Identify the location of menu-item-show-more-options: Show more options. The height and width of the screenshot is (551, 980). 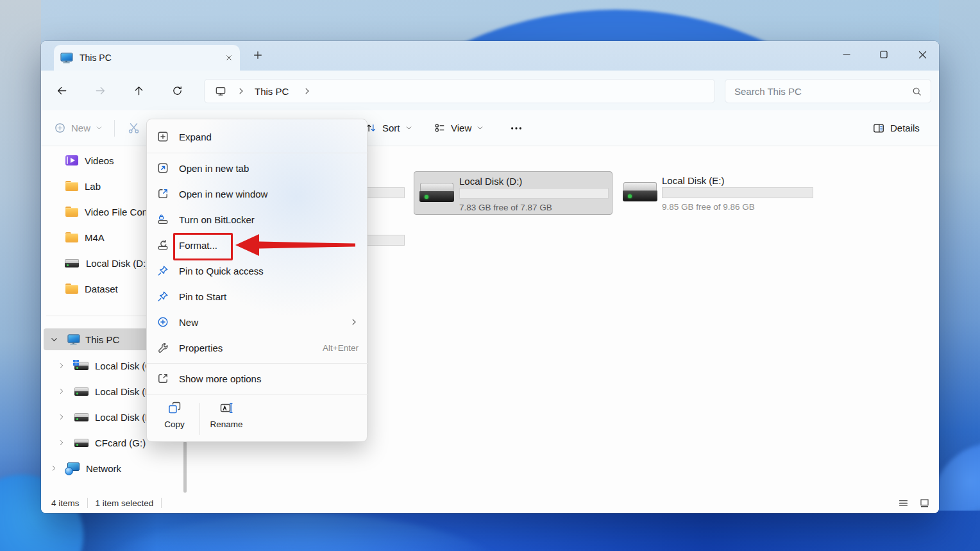
(258, 378).